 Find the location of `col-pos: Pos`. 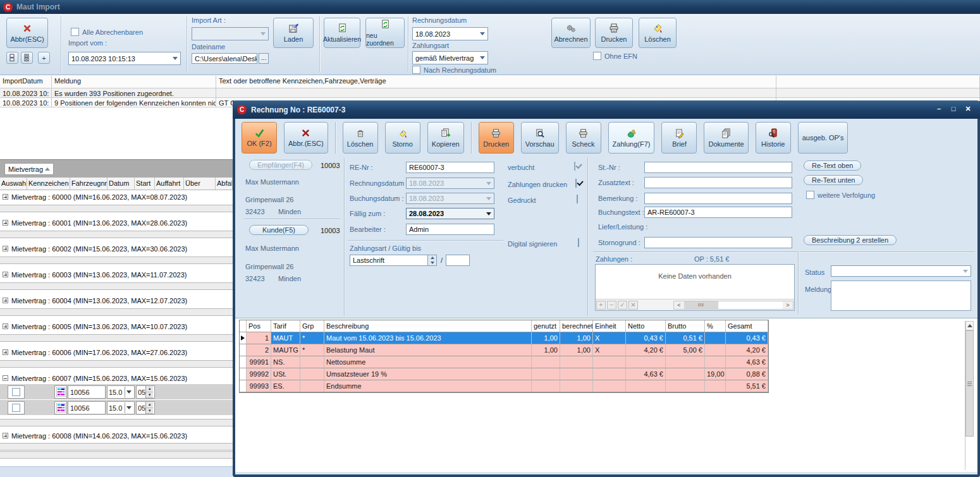

col-pos: Pos is located at coordinates (259, 326).